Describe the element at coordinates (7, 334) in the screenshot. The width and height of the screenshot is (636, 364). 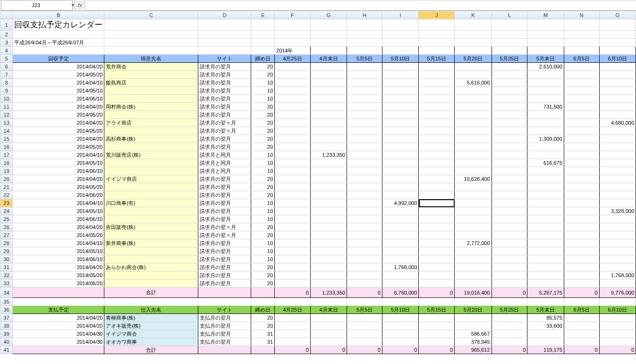
I see `row-header: 39` at that location.